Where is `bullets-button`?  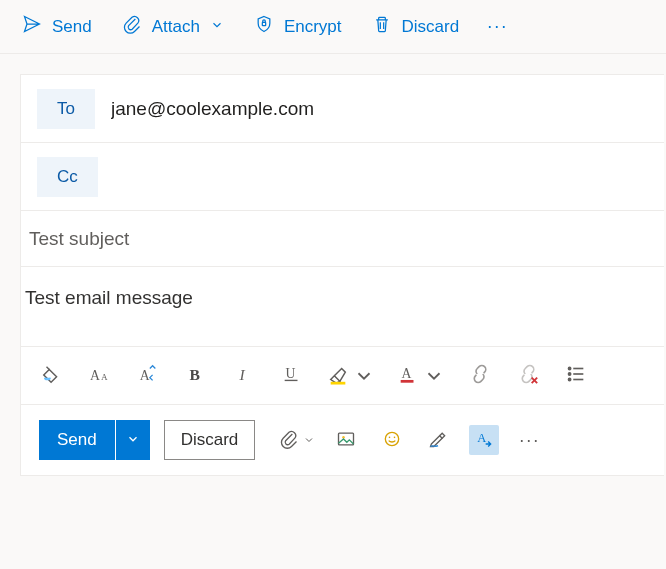
bullets-button is located at coordinates (576, 376).